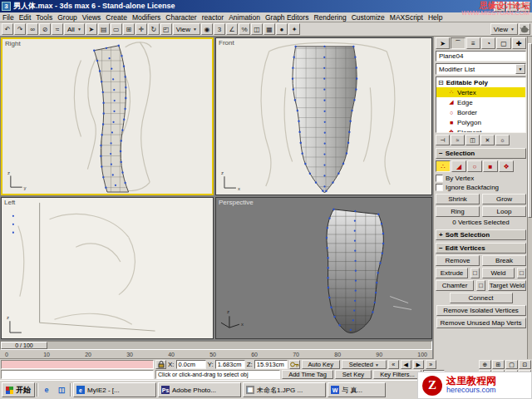  What do you see at coordinates (321, 364) in the screenshot?
I see `auto-key-button: Auto Key` at bounding box center [321, 364].